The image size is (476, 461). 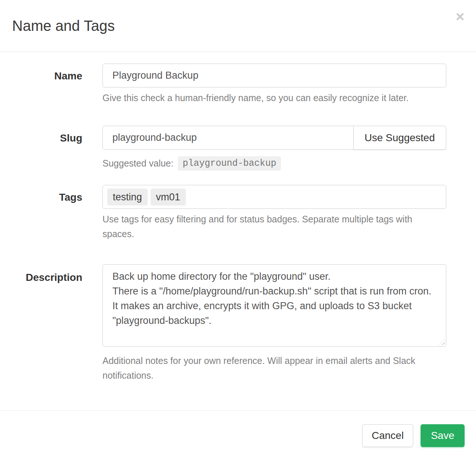 I want to click on tag-chip: vm01, so click(x=168, y=197).